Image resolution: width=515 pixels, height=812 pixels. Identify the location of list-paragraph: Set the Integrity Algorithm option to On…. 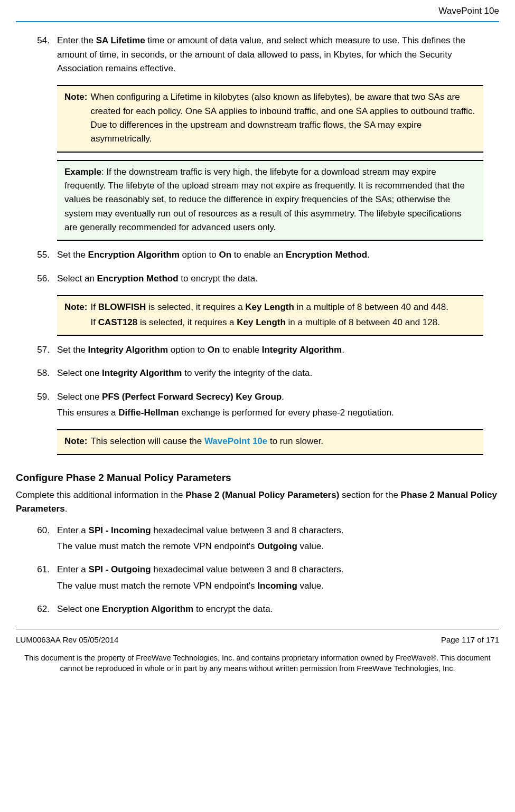
(270, 350).